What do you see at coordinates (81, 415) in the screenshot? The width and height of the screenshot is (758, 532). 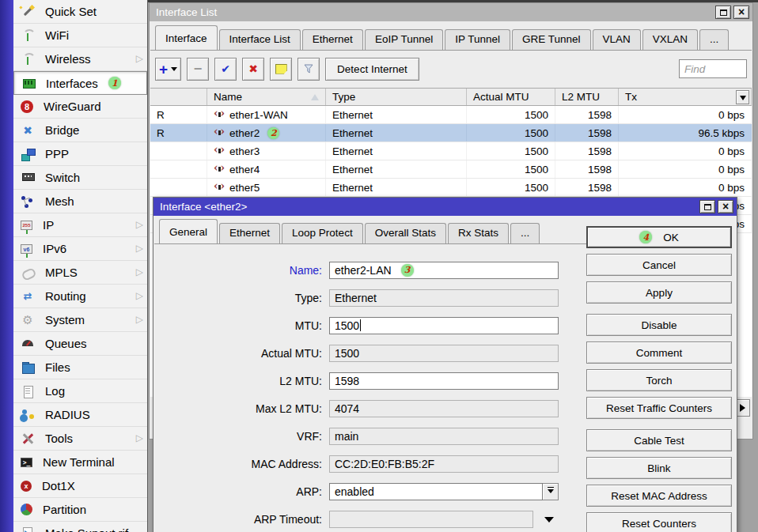 I see `sidebar-item-radius: RADIUS` at bounding box center [81, 415].